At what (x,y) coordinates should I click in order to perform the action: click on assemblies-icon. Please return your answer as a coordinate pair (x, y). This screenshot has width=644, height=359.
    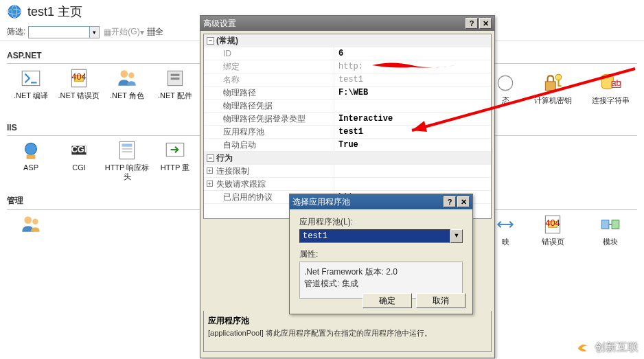
    Looking at the image, I should click on (175, 78).